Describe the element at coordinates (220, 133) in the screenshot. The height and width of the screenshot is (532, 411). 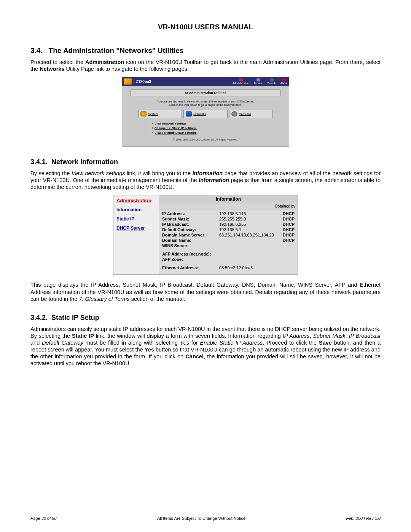
I see `link-view-change-dhcp: View / change DHCP settings.` at that location.